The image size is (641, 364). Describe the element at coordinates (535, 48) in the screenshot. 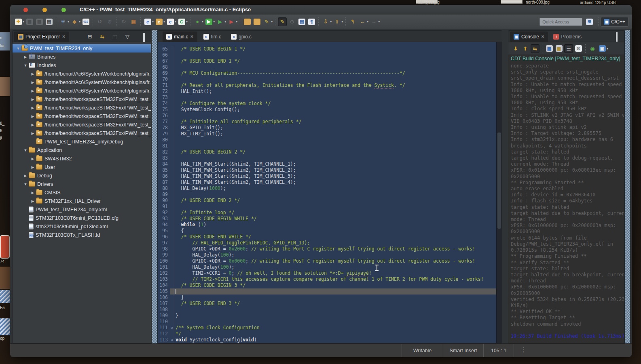

I see `sync-console-icon: ⇆` at that location.